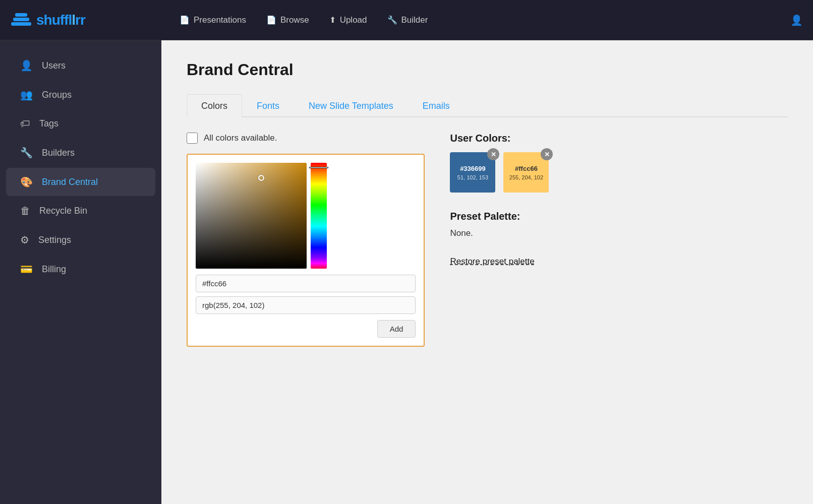 The image size is (813, 504). I want to click on sidebar-item-billing: 💳 Billing, so click(81, 269).